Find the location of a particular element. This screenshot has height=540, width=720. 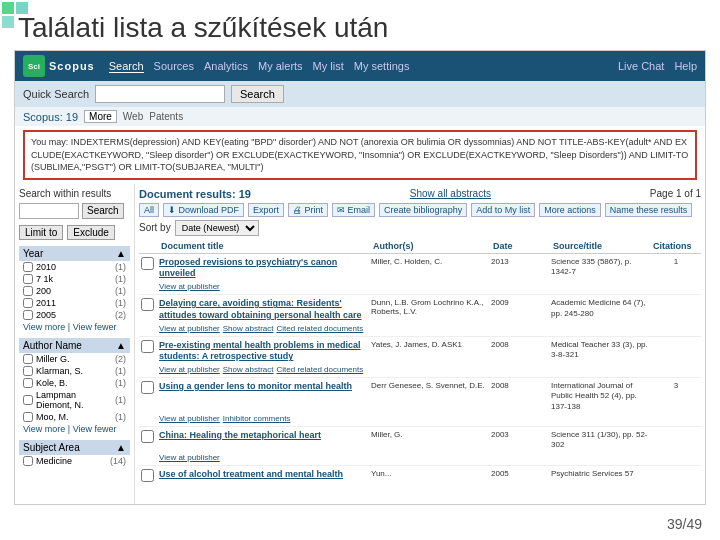

sidebar-search-row: Search is located at coordinates (74, 211).